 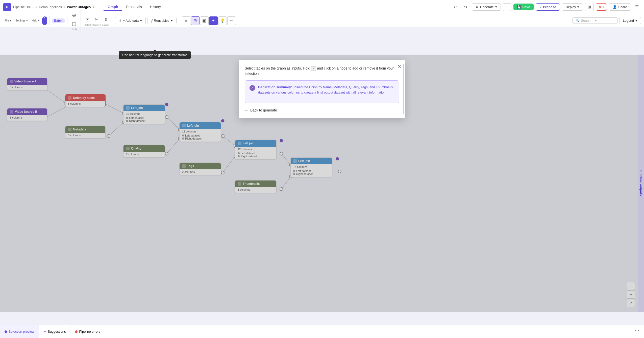 I want to click on selection-preview-icon, so click(x=6, y=332).